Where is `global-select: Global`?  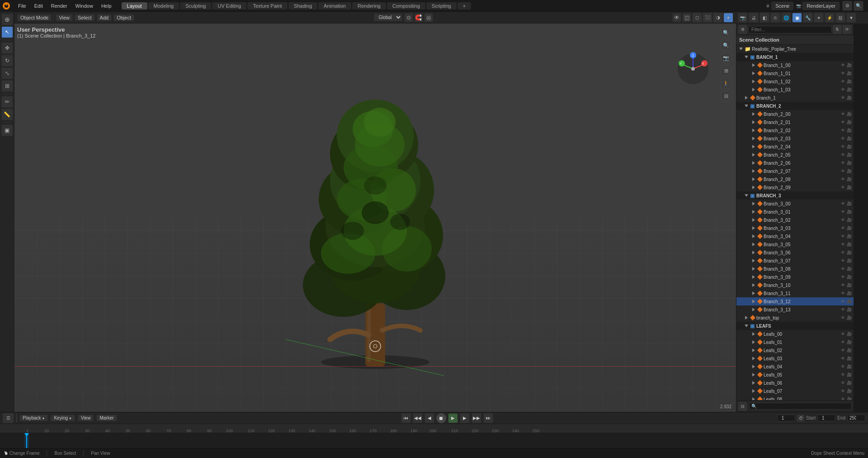 global-select: Global is located at coordinates (388, 17).